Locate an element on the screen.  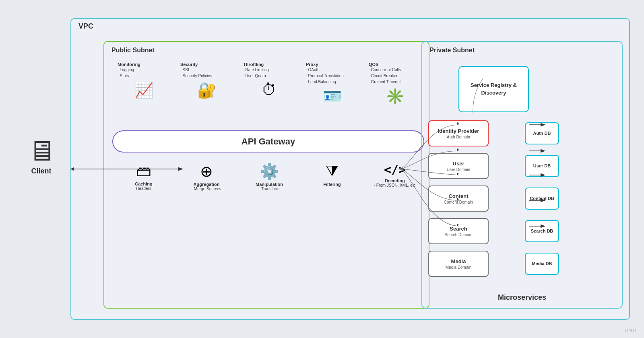
service-registry-box: Service Registry & Discovery is located at coordinates (493, 89).